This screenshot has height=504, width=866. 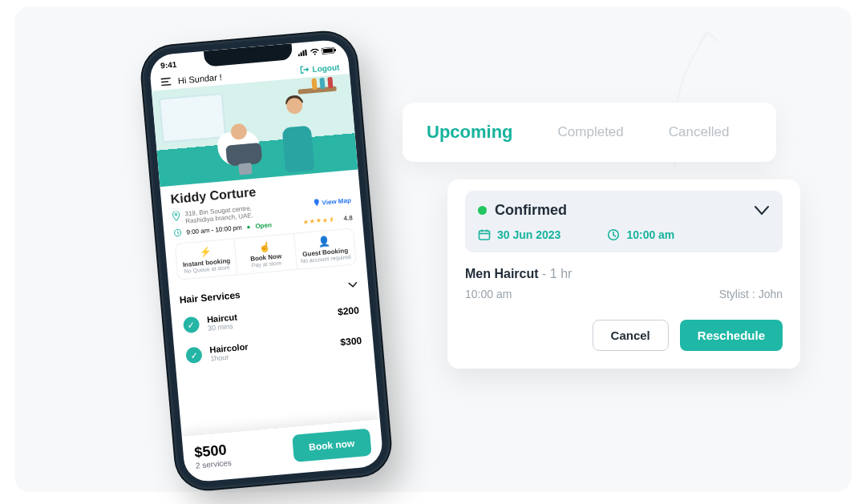 What do you see at coordinates (168, 64) in the screenshot?
I see `status-time: 9:41` at bounding box center [168, 64].